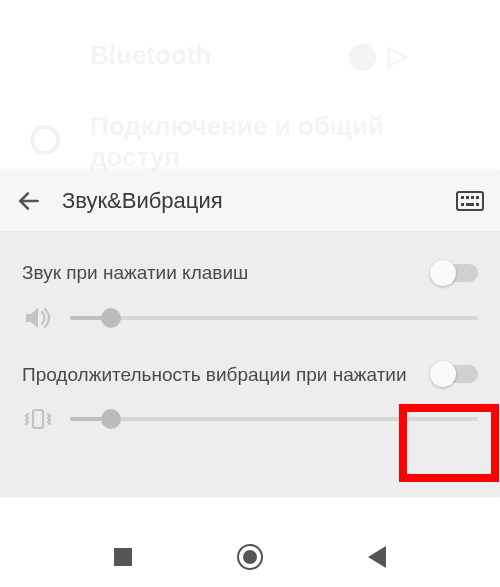 The width and height of the screenshot is (500, 587). I want to click on appbar: Звук&Вибрация, so click(250, 201).